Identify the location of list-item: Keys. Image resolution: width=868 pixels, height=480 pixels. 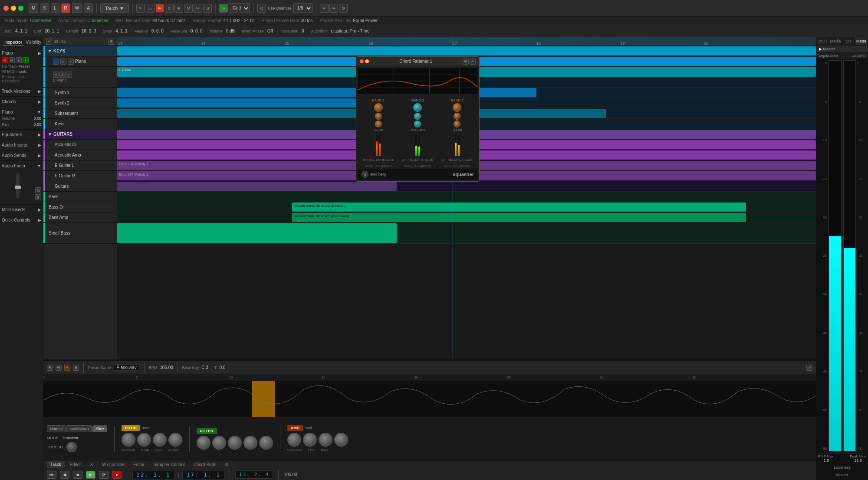
(80, 124).